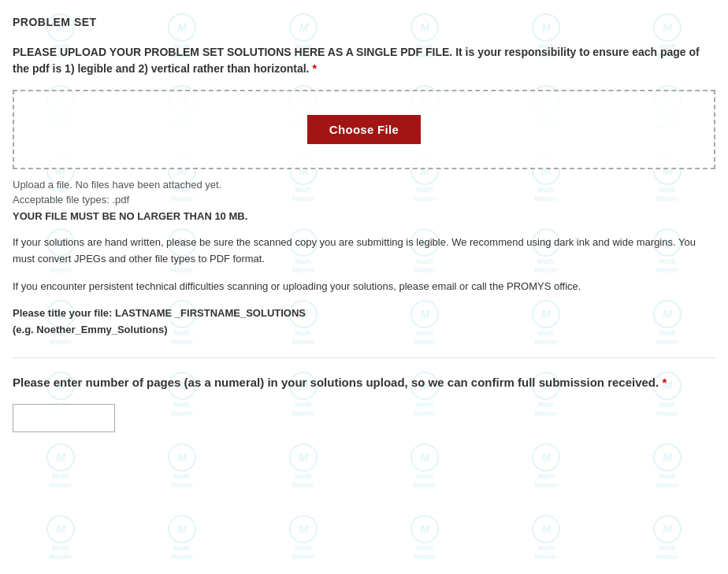  I want to click on choose-file-button: Choose File, so click(364, 129).